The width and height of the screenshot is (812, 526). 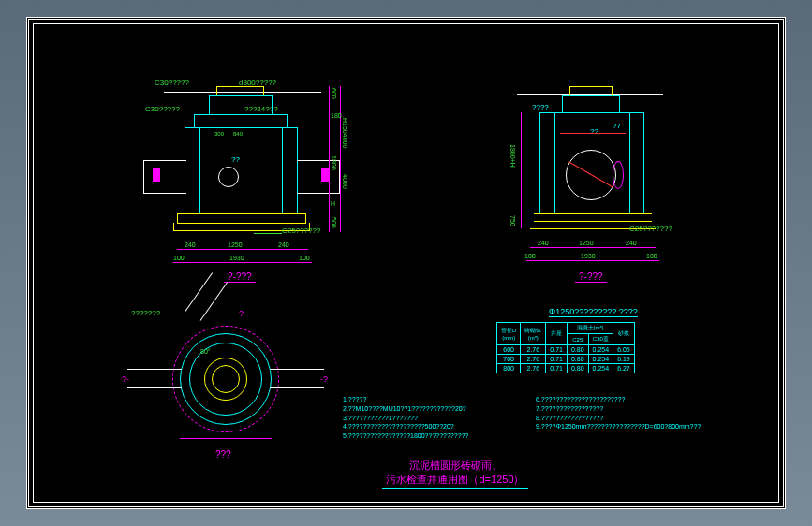 What do you see at coordinates (302, 230) in the screenshot?
I see `c25-label: C25??????` at bounding box center [302, 230].